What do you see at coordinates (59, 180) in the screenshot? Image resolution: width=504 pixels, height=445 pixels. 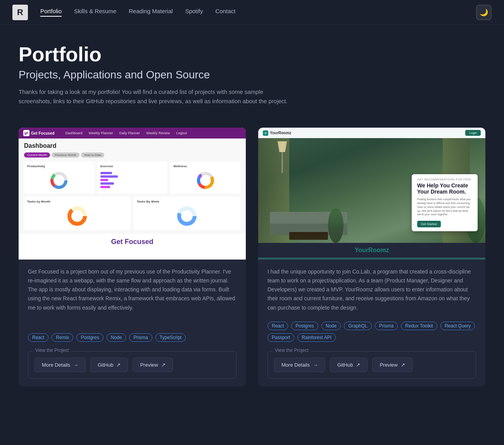 I see `productivity-donut` at bounding box center [59, 180].